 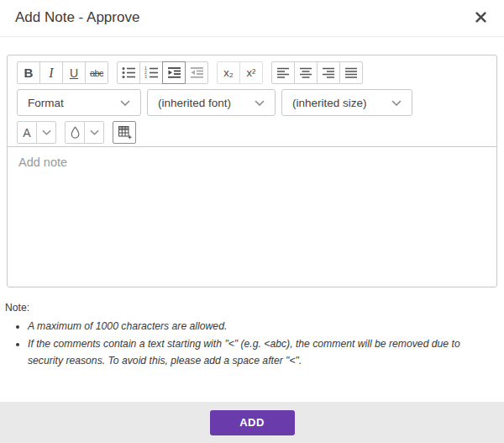 What do you see at coordinates (252, 103) in the screenshot?
I see `toolbar-row-2: Format (inherited font) (inherited size)` at bounding box center [252, 103].